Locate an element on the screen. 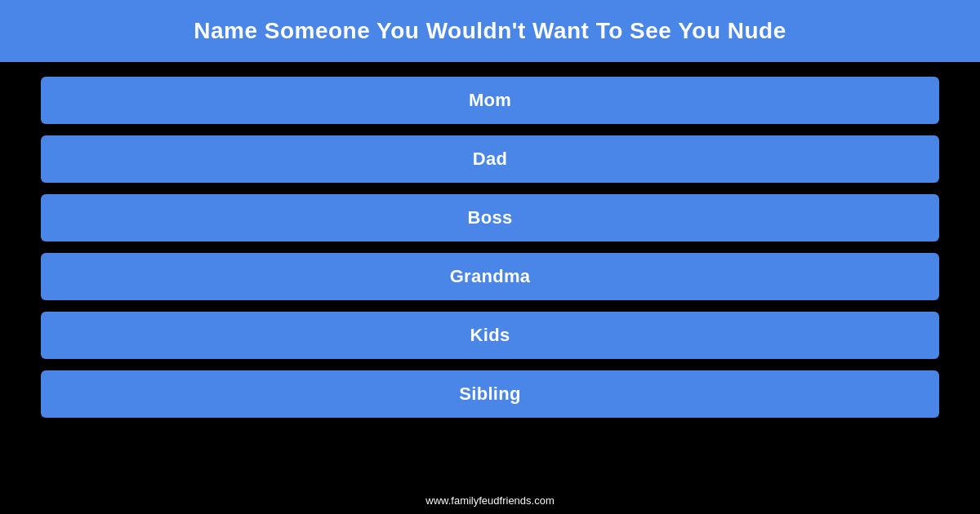 This screenshot has width=980, height=514. answer-label-3: Boss is located at coordinates (490, 217).